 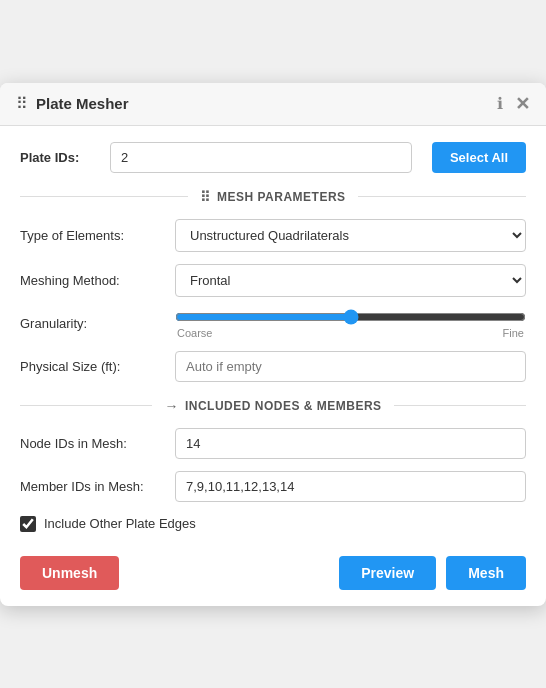 What do you see at coordinates (273, 280) in the screenshot?
I see `meshing-method-row: Meshing Method: Frontal Delaunay Paving` at bounding box center [273, 280].